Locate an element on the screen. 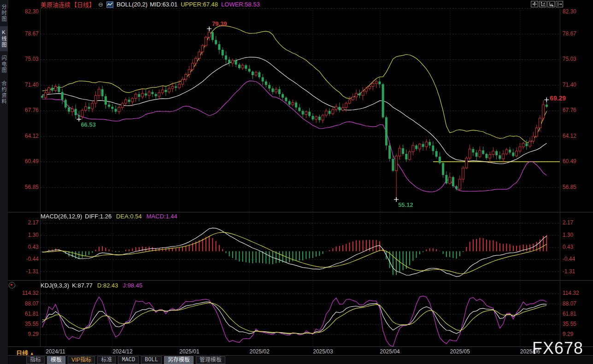  kdj-title: KDJ(9,3,3) is located at coordinates (55, 286).